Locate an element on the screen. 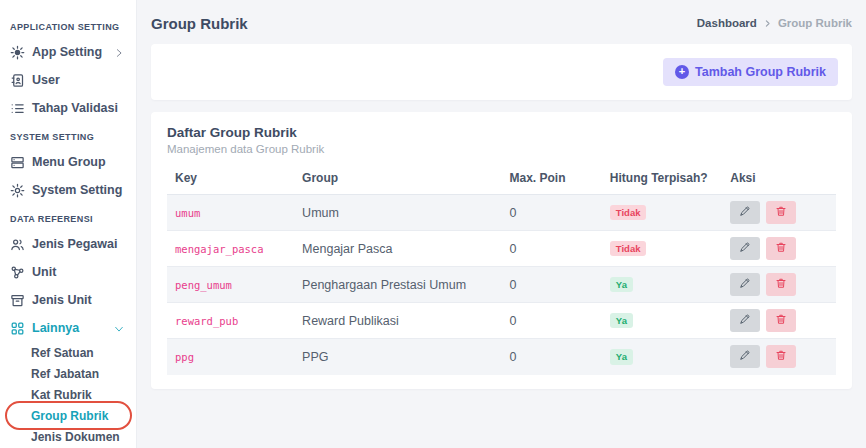 The width and height of the screenshot is (866, 448). grid-icon is located at coordinates (18, 328).